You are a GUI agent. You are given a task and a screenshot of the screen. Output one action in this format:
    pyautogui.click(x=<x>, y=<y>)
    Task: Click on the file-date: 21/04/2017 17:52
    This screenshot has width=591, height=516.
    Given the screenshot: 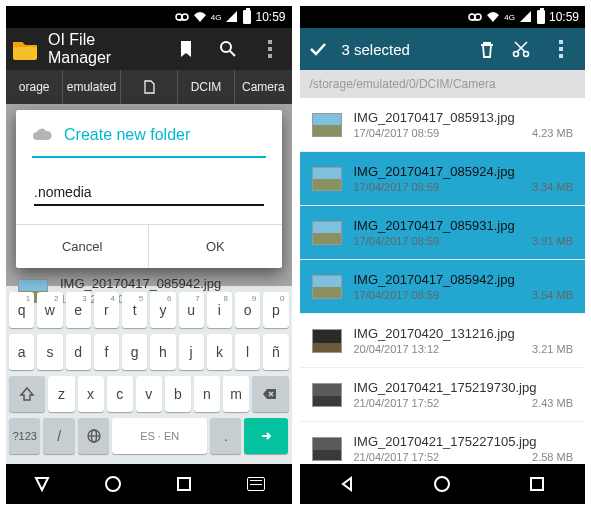 What is the action you would take?
    pyautogui.click(x=397, y=403)
    